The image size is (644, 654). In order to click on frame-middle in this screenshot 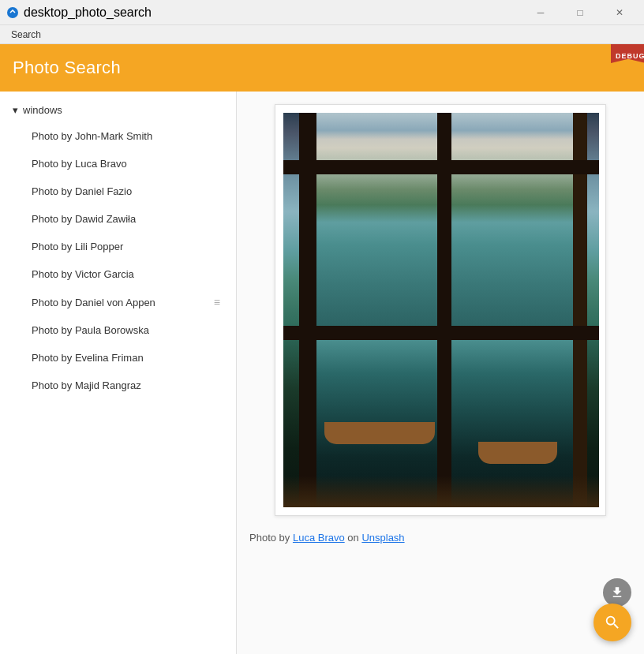, I will do `click(441, 333)`.